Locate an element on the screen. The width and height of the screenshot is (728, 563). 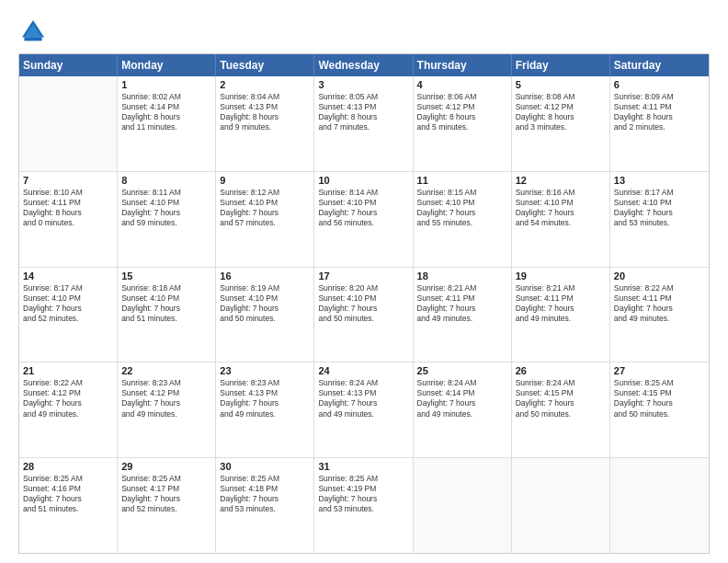
day-number: 18 is located at coordinates (462, 276).